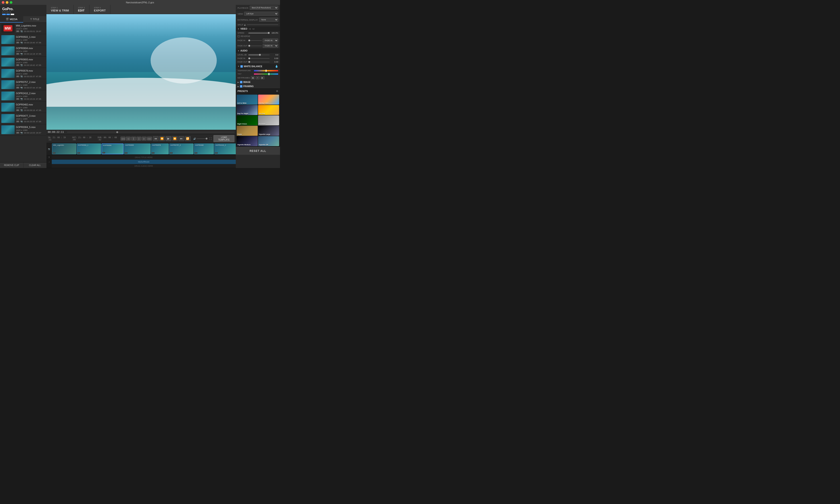  What do you see at coordinates (268, 120) in the screenshot?
I see `preset-protune: ProTune` at bounding box center [268, 120].